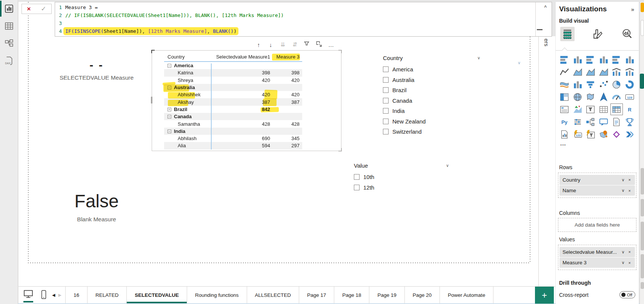 This screenshot has height=304, width=644. Describe the element at coordinates (591, 134) in the screenshot. I see `slicer-new-icon` at that location.